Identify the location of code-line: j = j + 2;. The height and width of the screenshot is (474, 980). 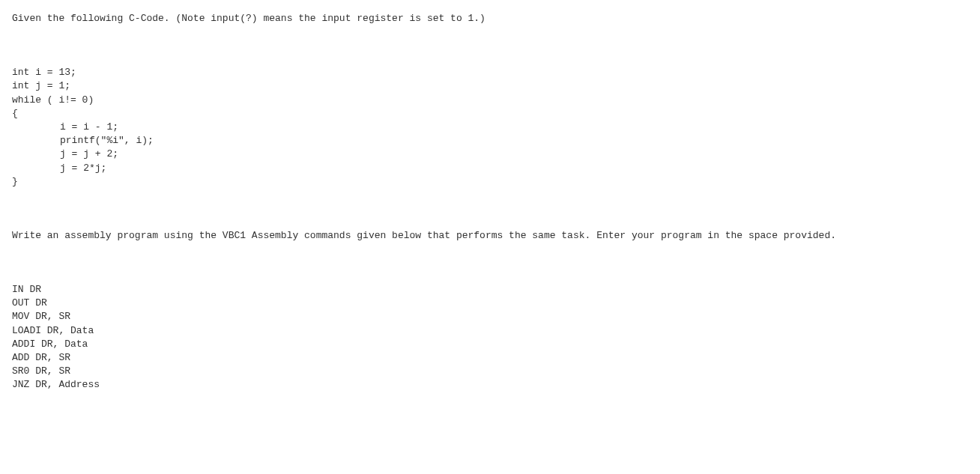
(490, 154).